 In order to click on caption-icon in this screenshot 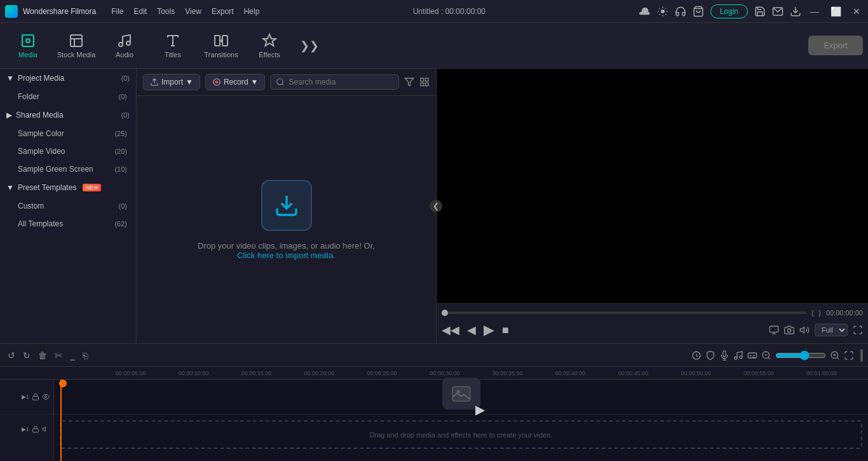, I will do `click(752, 355)`.